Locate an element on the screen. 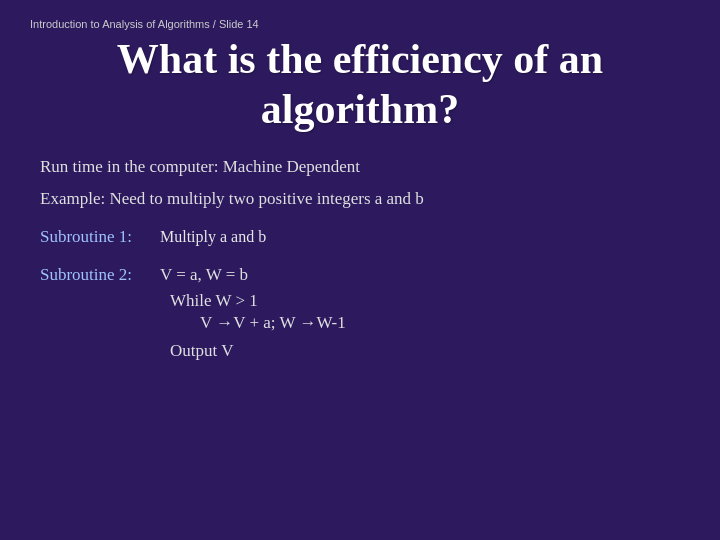  subroutine1-row: Subroutine 1: Multiply a and b is located at coordinates (365, 237).